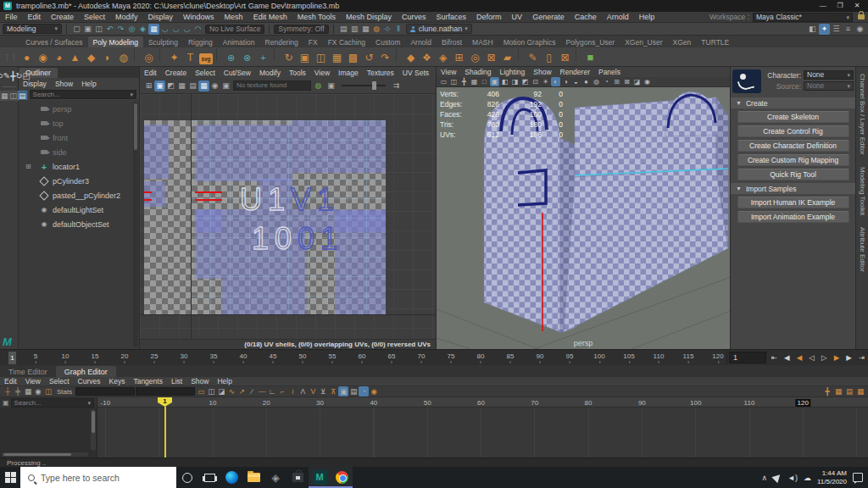 This screenshot has height=488, width=868. I want to click on shelf-tab: Bifrost, so click(452, 42).